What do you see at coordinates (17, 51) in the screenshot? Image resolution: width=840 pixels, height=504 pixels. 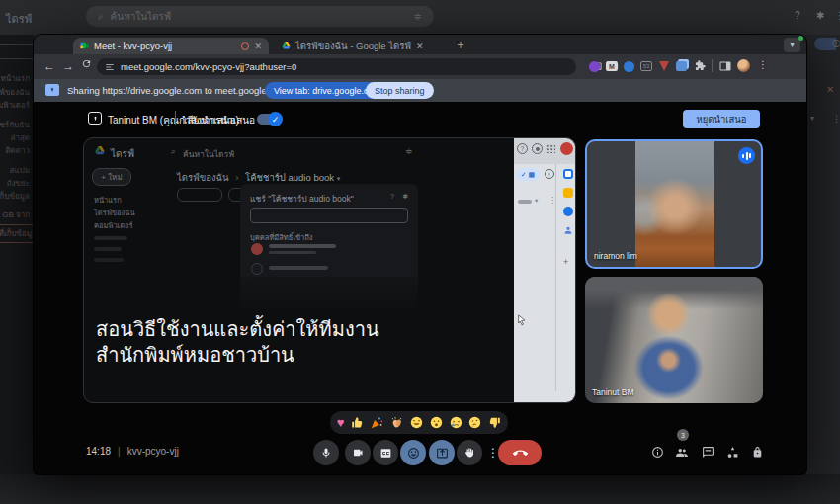 I see `background-new-button-fragment: +` at bounding box center [17, 51].